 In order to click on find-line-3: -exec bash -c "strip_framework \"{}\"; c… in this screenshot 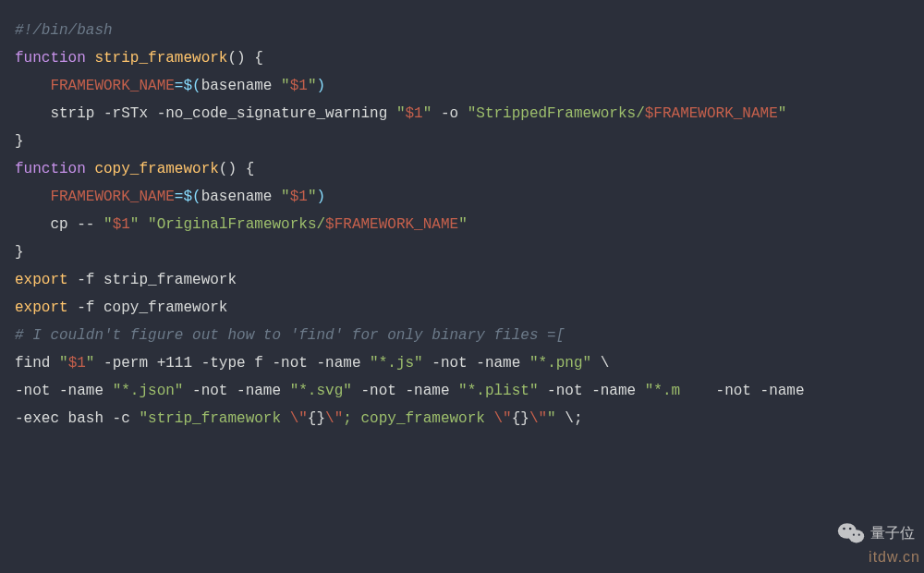, I will do `click(462, 419)`.